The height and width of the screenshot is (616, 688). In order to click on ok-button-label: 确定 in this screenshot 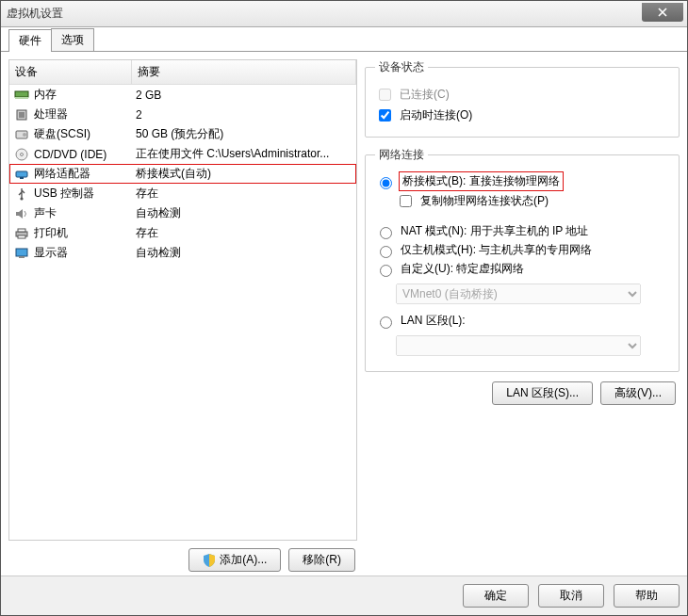, I will do `click(496, 595)`.